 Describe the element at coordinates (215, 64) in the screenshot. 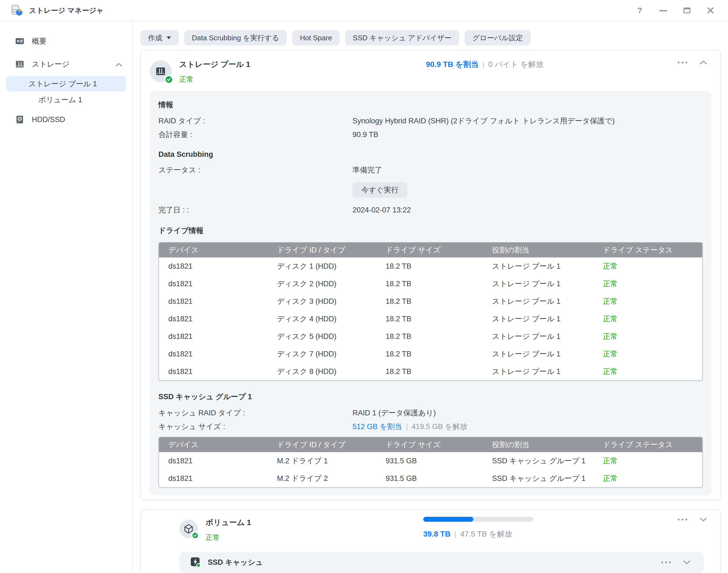

I see `pool-title: ストレージ プール 1` at that location.